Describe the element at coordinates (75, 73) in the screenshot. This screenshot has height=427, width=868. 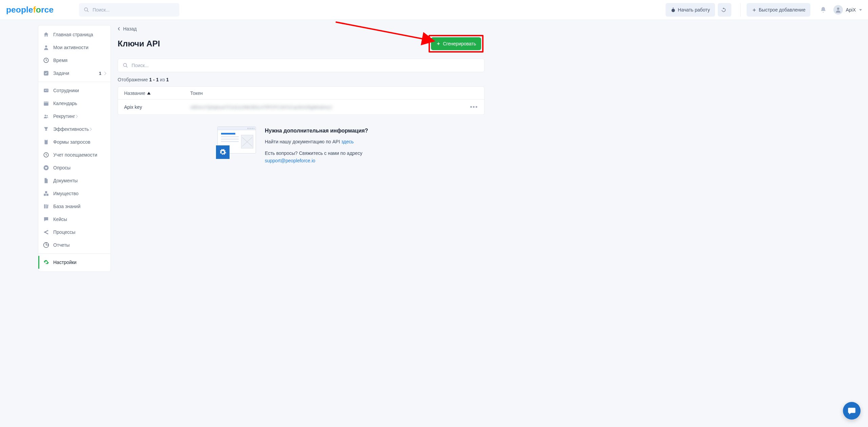
I see `sidebar-item-3: Задачи1` at that location.